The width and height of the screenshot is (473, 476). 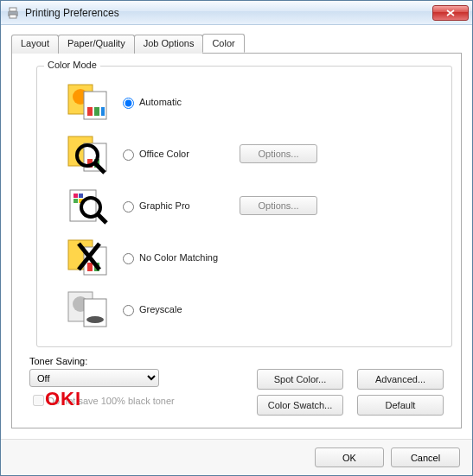 What do you see at coordinates (228, 13) in the screenshot?
I see `window-title: Printing Preferences` at bounding box center [228, 13].